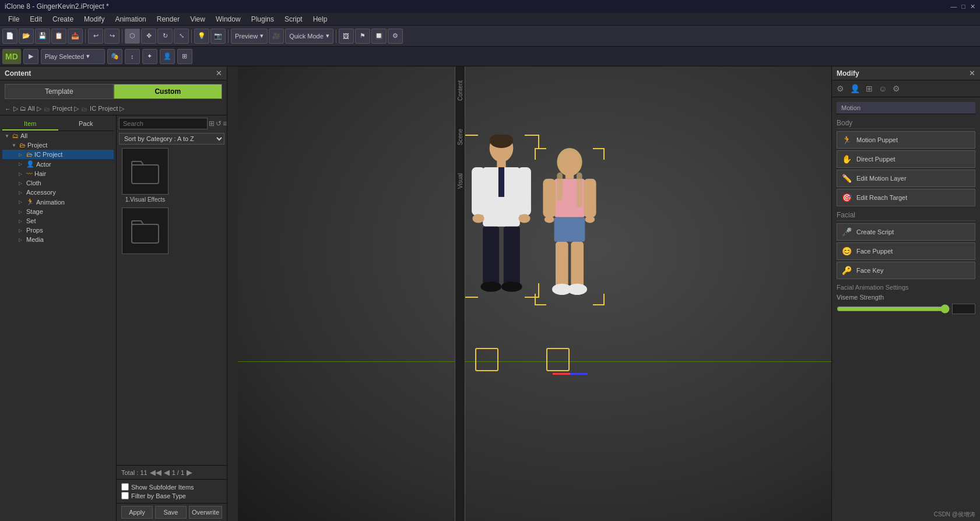 This screenshot has width=980, height=521. I want to click on menu-view: View, so click(198, 19).